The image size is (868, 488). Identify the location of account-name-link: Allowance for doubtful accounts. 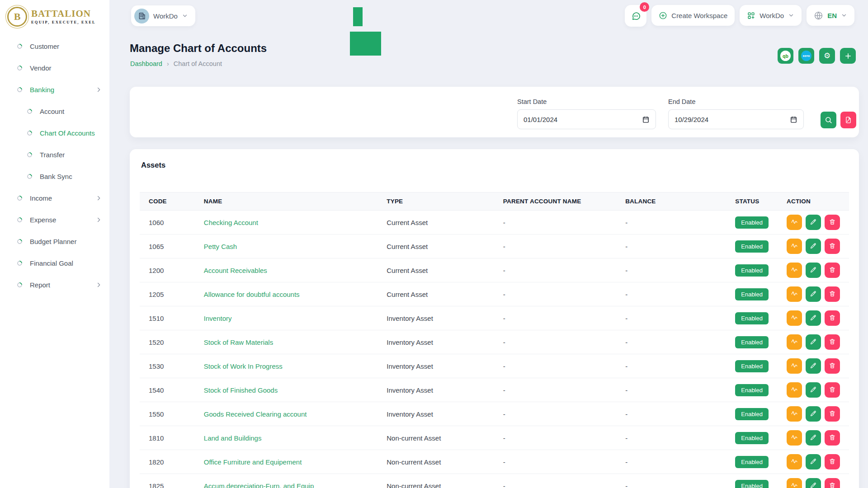
(252, 295).